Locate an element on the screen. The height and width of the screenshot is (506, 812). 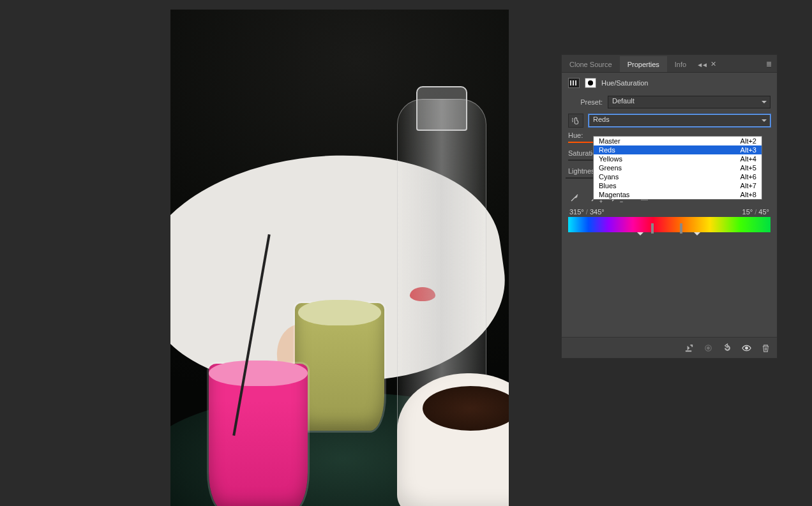
hue-range-readout: 315° / 345° 15° / 45° is located at coordinates (669, 211).